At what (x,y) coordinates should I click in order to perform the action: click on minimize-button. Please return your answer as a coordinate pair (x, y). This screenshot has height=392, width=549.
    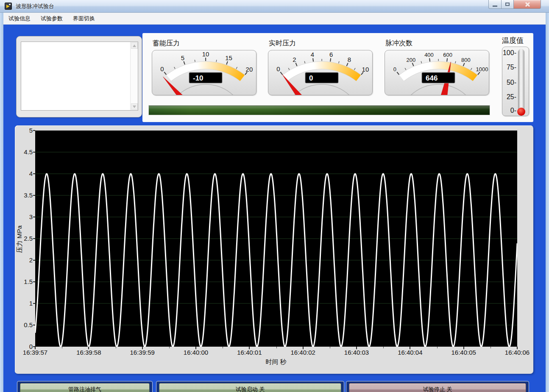
    Looking at the image, I should click on (495, 4).